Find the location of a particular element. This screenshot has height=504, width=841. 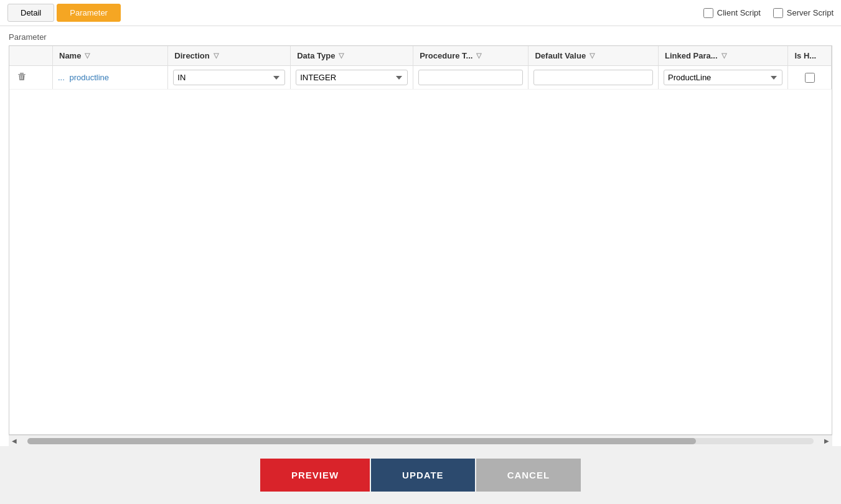

linked-filter-icon: ▽ is located at coordinates (724, 56).